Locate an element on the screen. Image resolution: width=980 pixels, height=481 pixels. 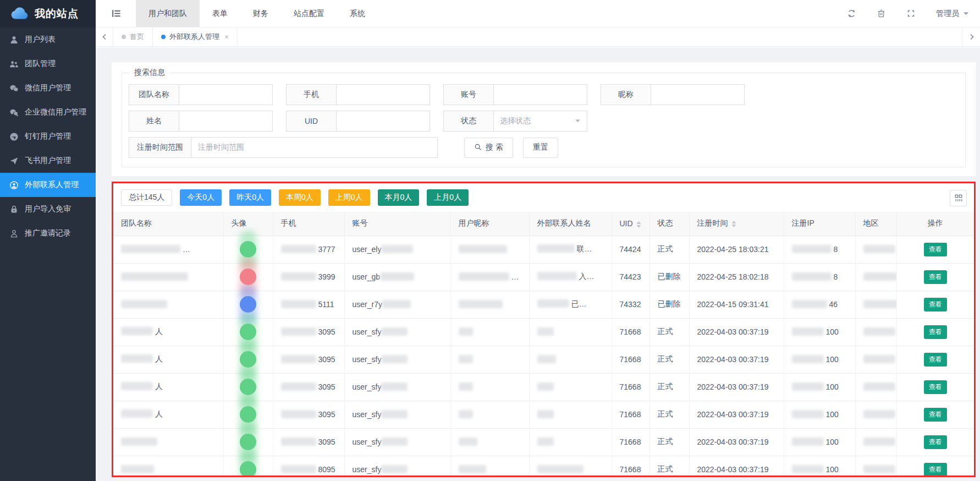
cell-text: 3095 is located at coordinates (327, 332).